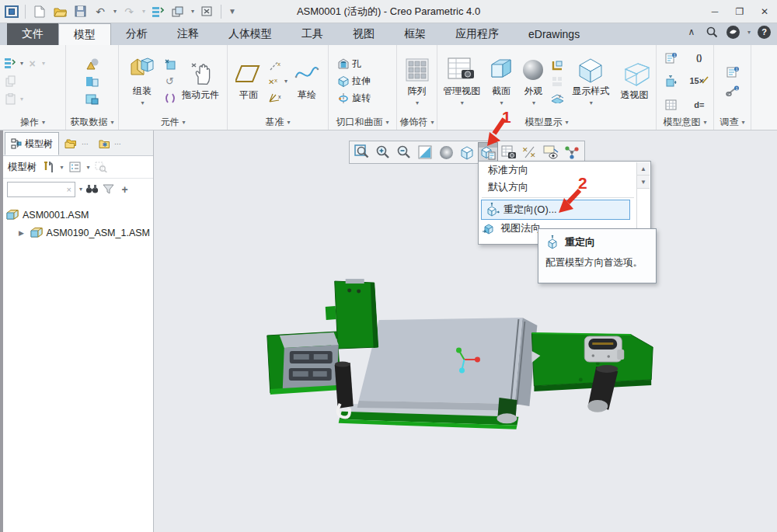 Image resolution: width=777 pixels, height=532 pixels. I want to click on reference-viewer-icon: 1, so click(732, 92).